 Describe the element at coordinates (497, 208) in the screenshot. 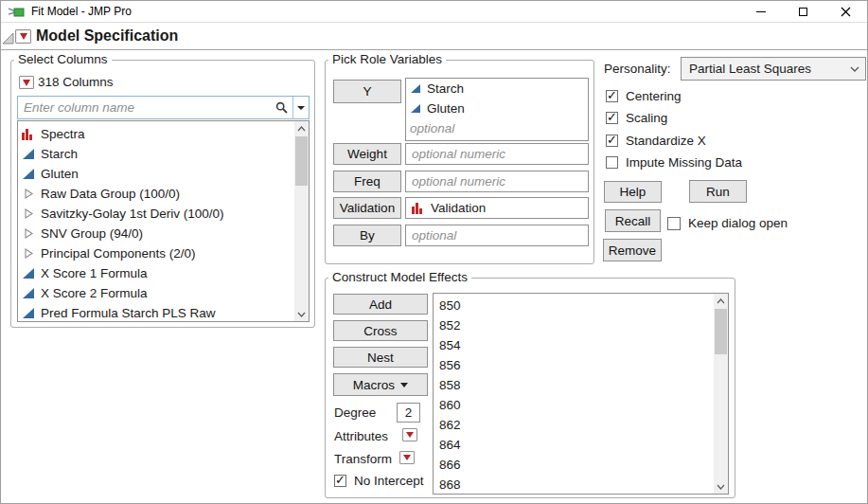

I see `validation-role-field: Validation` at that location.